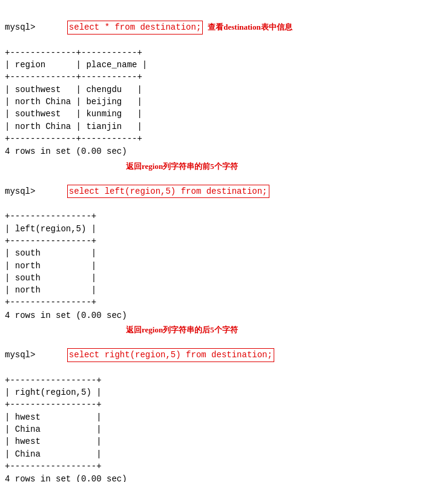 This screenshot has height=482, width=448. What do you see at coordinates (224, 77) in the screenshot?
I see `table-sep-mid-1: +-------------+-----------+` at bounding box center [224, 77].